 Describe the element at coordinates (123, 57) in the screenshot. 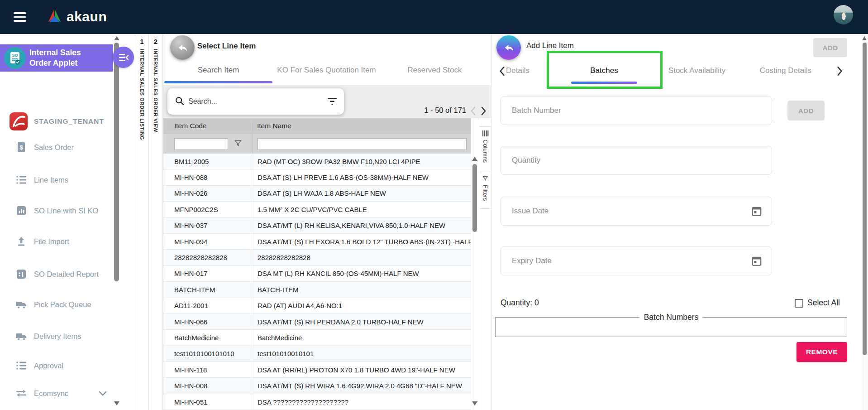

I see `sidebar-collapse-button` at that location.